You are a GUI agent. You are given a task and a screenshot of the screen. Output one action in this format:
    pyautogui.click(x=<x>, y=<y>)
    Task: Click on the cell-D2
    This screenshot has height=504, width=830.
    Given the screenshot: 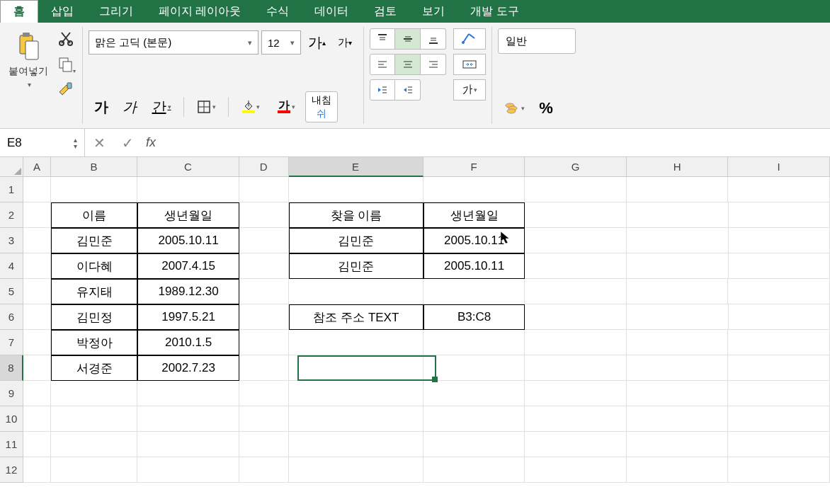 What is the action you would take?
    pyautogui.click(x=264, y=215)
    